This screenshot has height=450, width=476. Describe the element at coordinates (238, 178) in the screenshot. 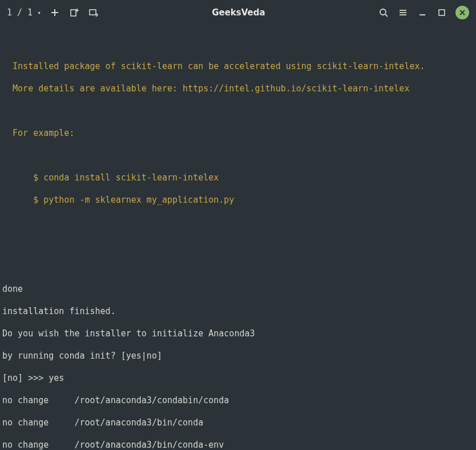

I see `output-line: $ conda install scikit-learn-intelex` at that location.